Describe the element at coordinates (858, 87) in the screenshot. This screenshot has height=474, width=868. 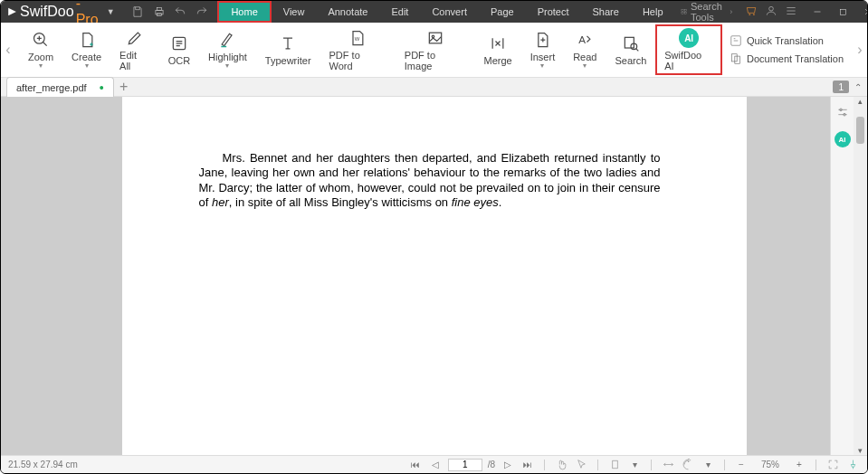
I see `collapse-ribbon-button: ⌃` at that location.